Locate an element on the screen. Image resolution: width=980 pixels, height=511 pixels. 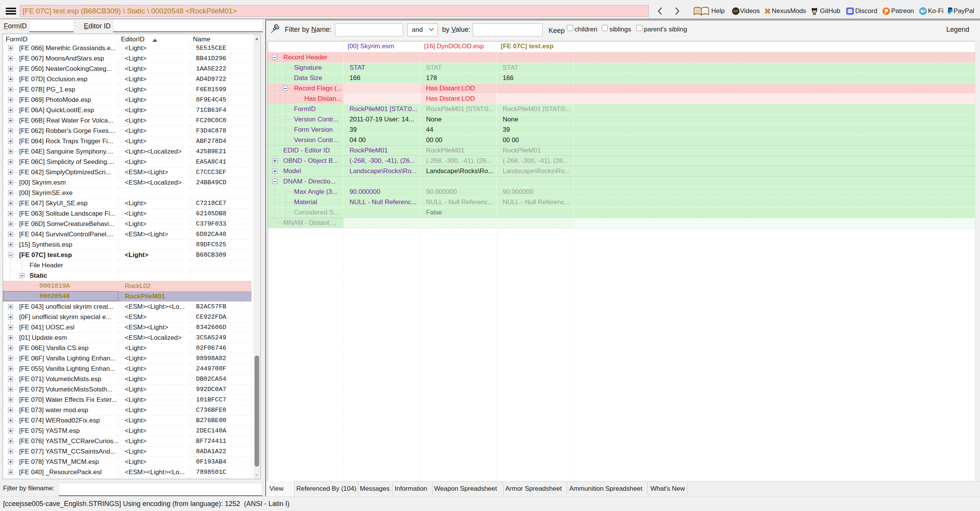
svg-text: GP is located at coordinates (736, 11).